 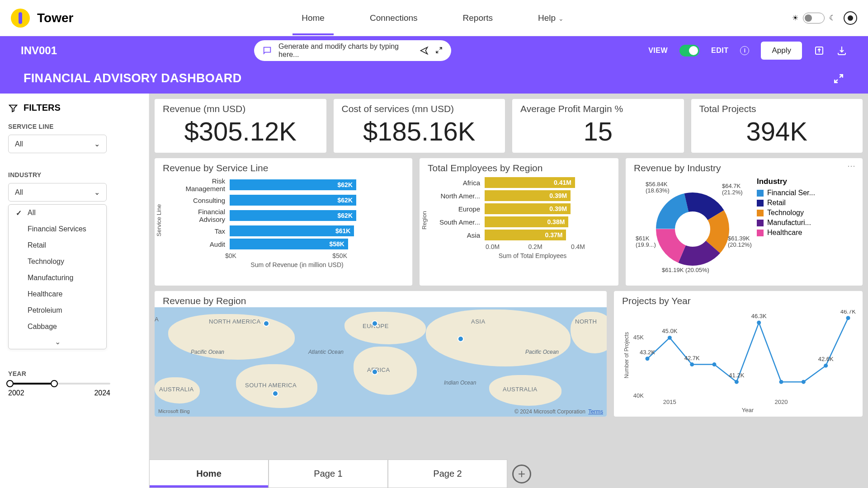 I want to click on svg-text: 45K, so click(x=638, y=337).